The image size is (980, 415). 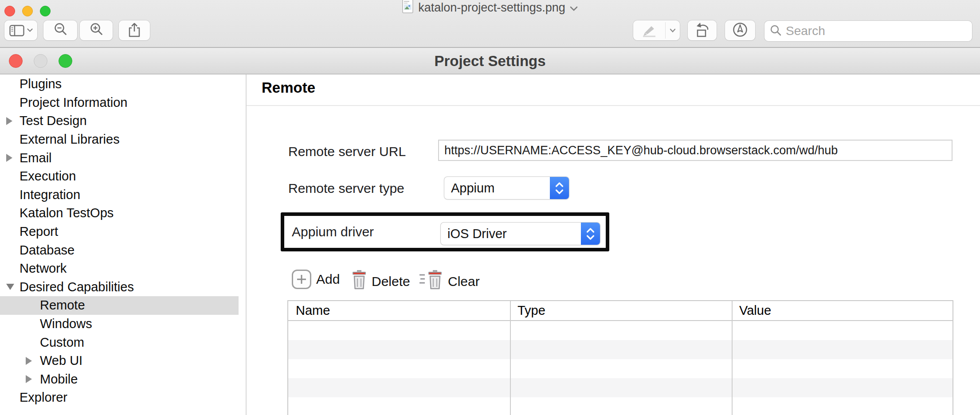 What do you see at coordinates (123, 250) in the screenshot?
I see `sidebar-item-database: Database` at bounding box center [123, 250].